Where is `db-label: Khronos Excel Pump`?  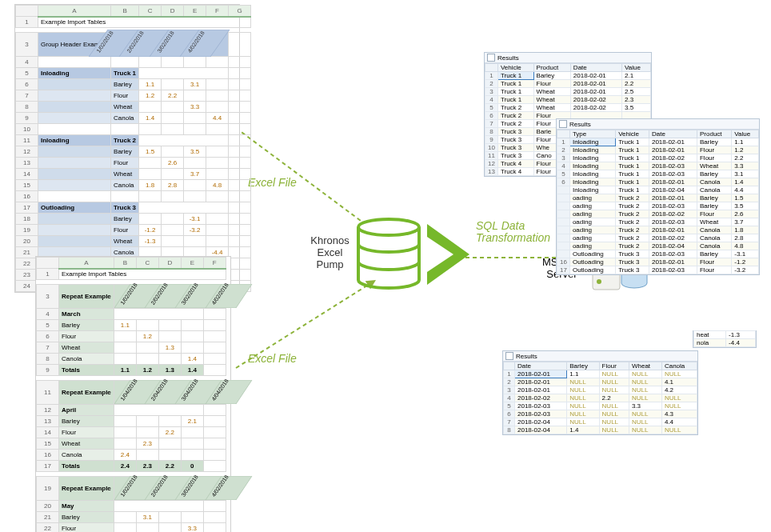 db-label: Khronos Excel Pump is located at coordinates (330, 253).